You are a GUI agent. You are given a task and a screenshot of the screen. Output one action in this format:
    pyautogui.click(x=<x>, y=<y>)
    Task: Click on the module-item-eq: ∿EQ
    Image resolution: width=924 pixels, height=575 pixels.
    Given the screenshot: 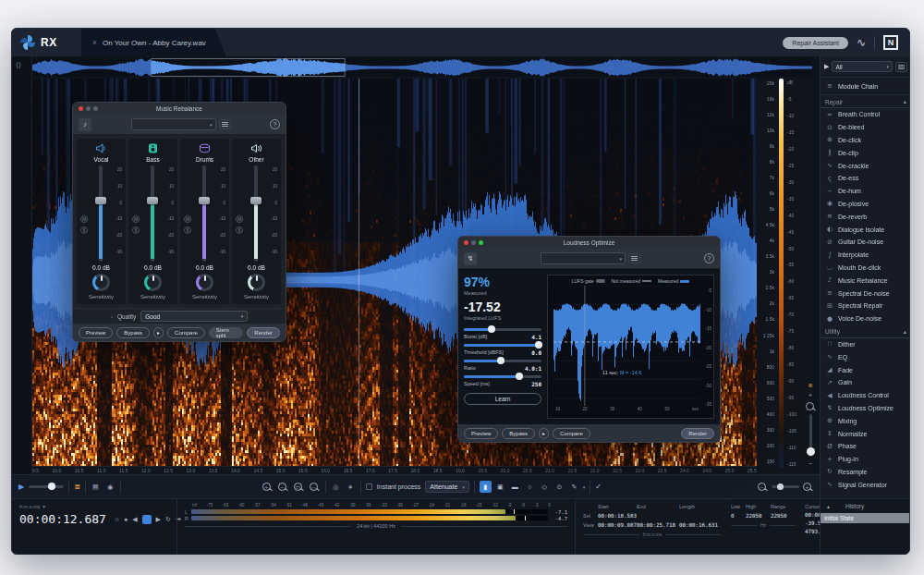 What is the action you would take?
    pyautogui.click(x=865, y=357)
    